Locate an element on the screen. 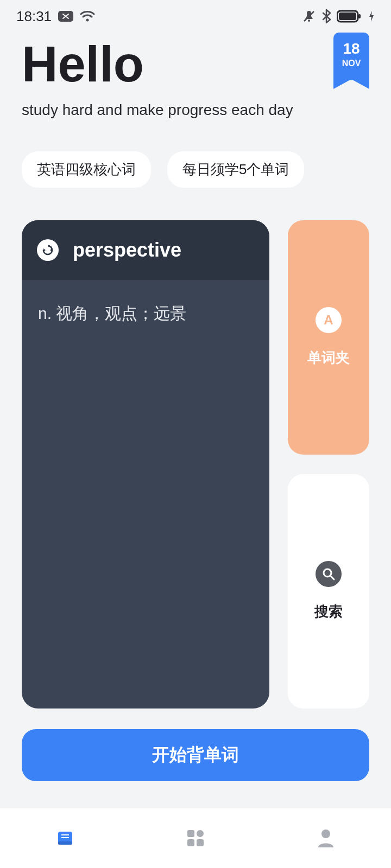 Image resolution: width=391 pixels, height=868 pixels. status-left: 18:31 is located at coordinates (55, 16).